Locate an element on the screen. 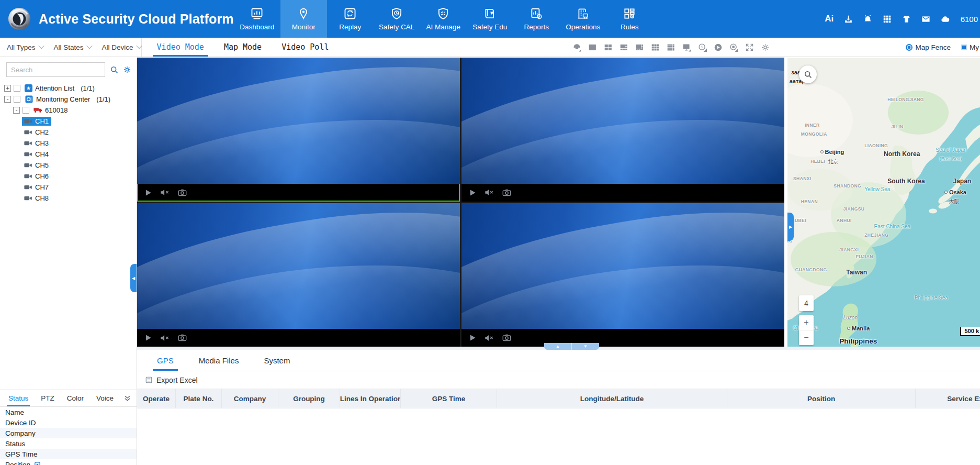 The width and height of the screenshot is (980, 465). column-header-lines-in-operatior: Lines In Operatior is located at coordinates (370, 398).